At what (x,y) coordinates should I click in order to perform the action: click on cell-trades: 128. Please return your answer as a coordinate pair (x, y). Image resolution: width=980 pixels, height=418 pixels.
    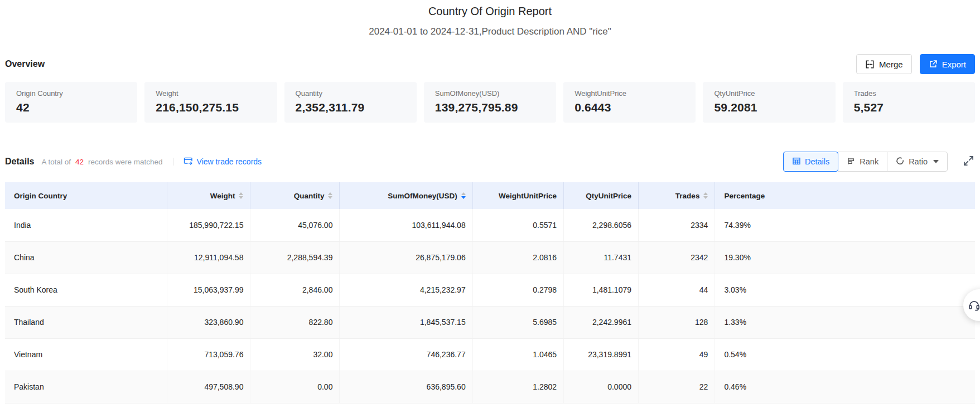
    Looking at the image, I should click on (677, 322).